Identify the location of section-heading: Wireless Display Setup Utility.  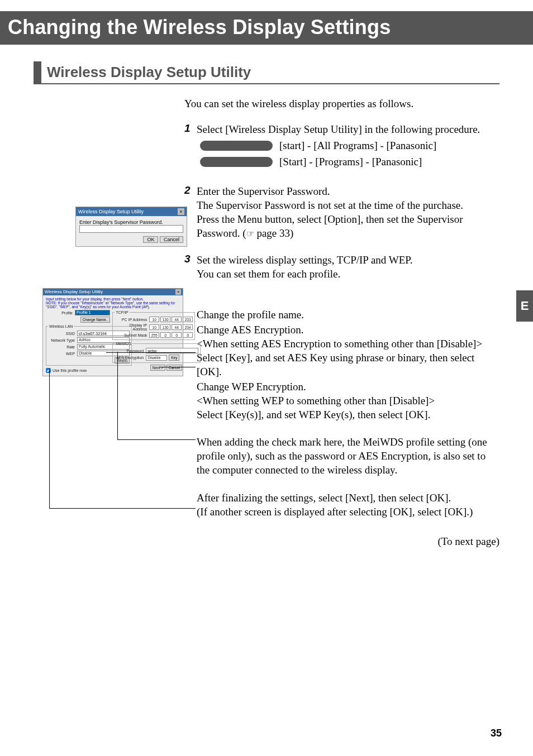
(266, 73).